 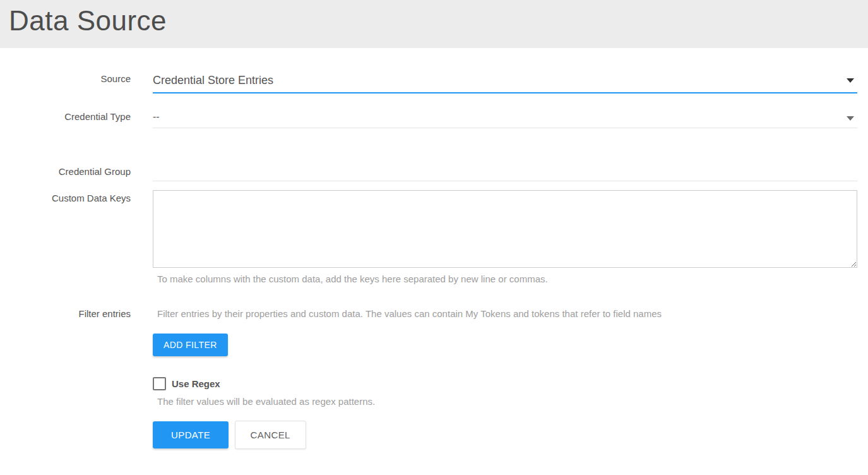 What do you see at coordinates (505, 118) in the screenshot?
I see `credential-type-selected-value: --` at bounding box center [505, 118].